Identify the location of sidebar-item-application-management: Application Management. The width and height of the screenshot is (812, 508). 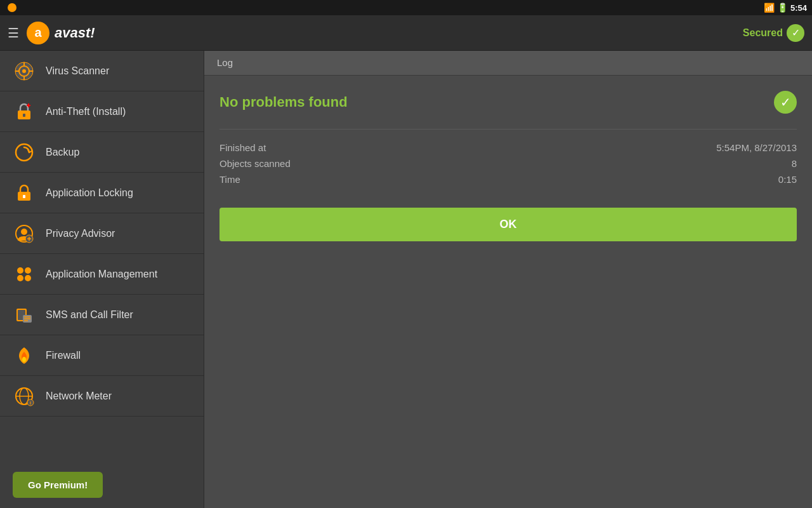
(102, 274).